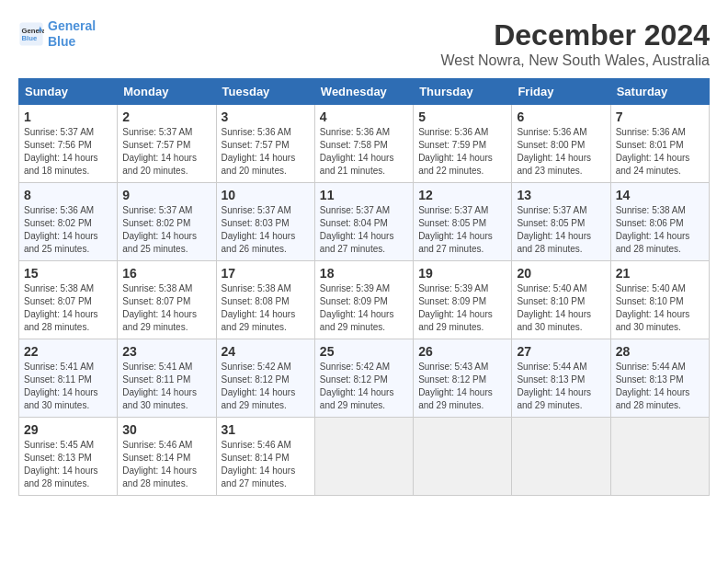  What do you see at coordinates (462, 195) in the screenshot?
I see `day-number: 12` at bounding box center [462, 195].